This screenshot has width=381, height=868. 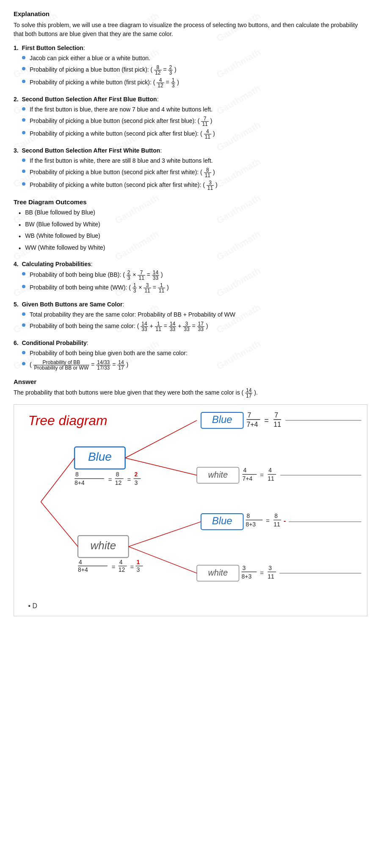 I want to click on svg-text: 2, so click(x=136, y=474).